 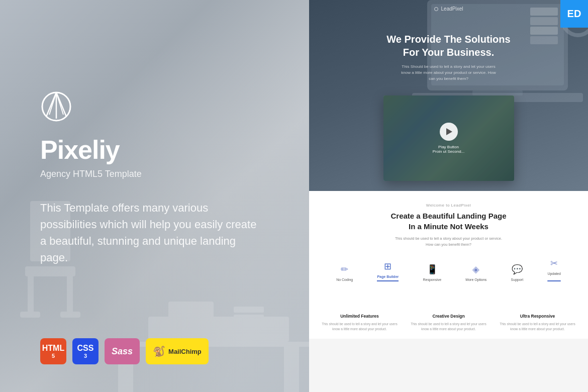 I want to click on hero-text: We Provide The SolutionsFor Your Busines…, so click(x=448, y=57).